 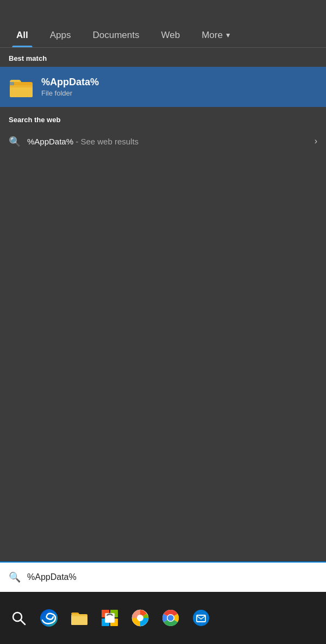 What do you see at coordinates (14, 141) in the screenshot?
I see `search-icon: 🔍` at bounding box center [14, 141].